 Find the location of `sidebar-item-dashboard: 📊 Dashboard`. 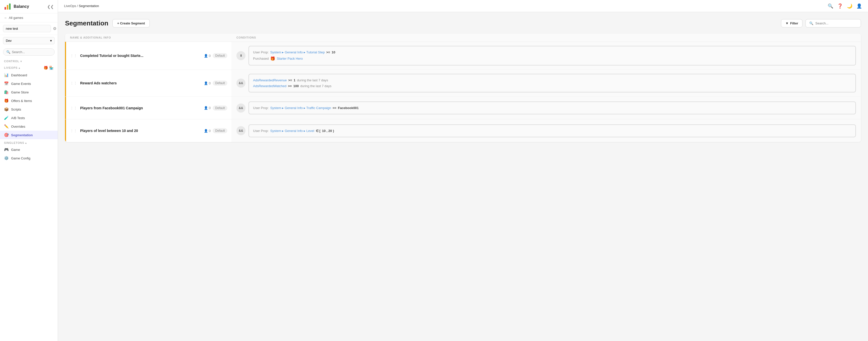

sidebar-item-dashboard: 📊 Dashboard is located at coordinates (29, 75).